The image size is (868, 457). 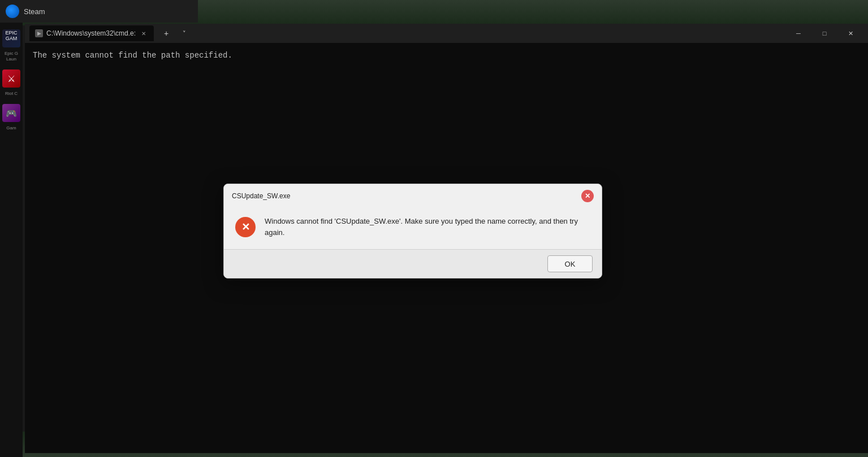 What do you see at coordinates (261, 196) in the screenshot?
I see `dialog-title: CSUpdate_SW.exe` at bounding box center [261, 196].